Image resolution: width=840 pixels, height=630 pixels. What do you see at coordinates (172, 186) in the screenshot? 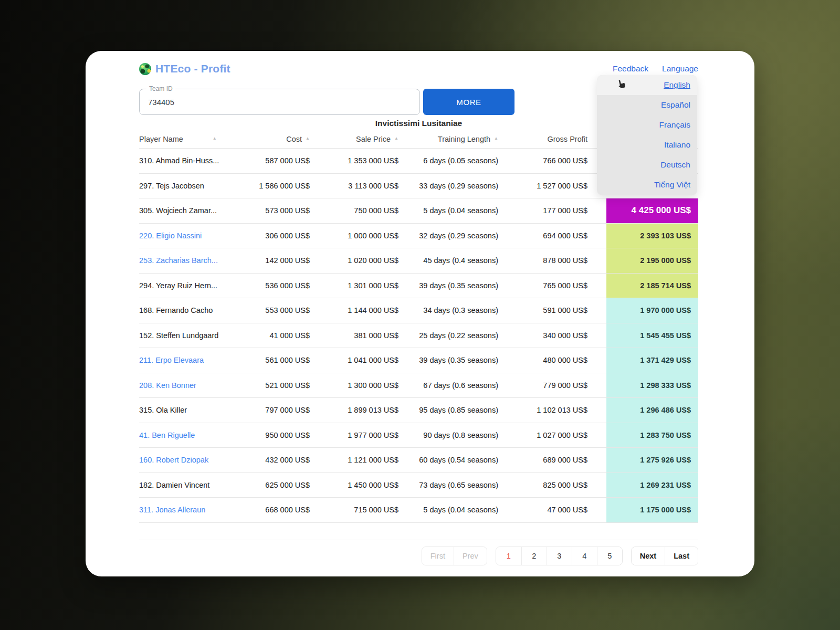
I see `player-name: 297. Tejs Jacobsen` at bounding box center [172, 186].